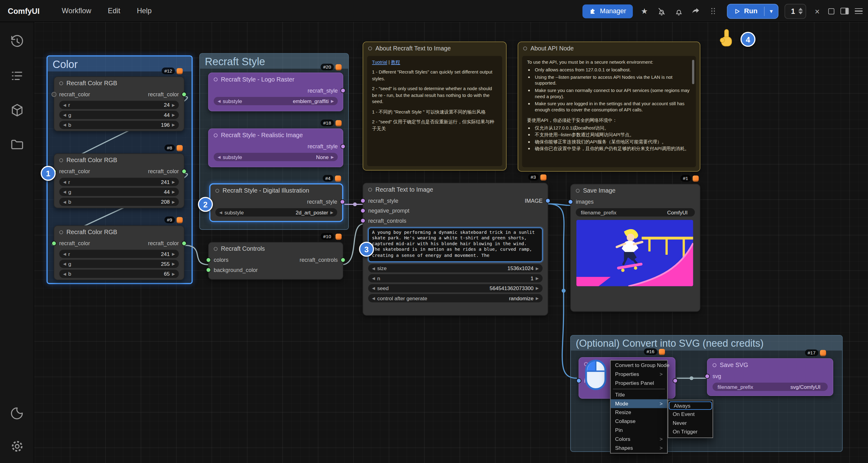 The width and height of the screenshot is (868, 463). What do you see at coordinates (817, 11) in the screenshot?
I see `close-queue-icon: ×` at bounding box center [817, 11].